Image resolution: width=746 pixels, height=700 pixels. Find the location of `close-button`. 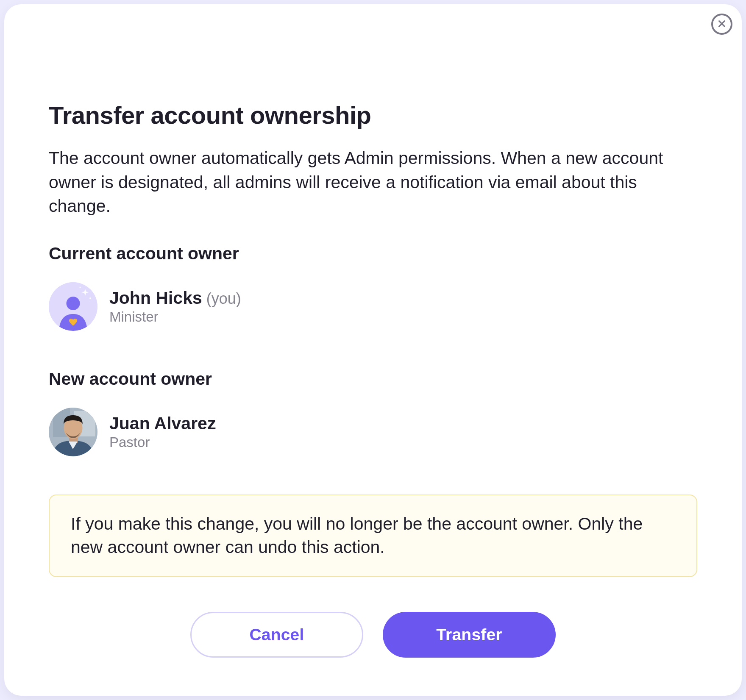

close-button is located at coordinates (722, 24).